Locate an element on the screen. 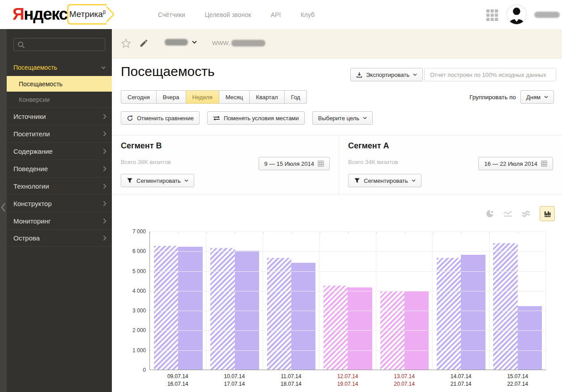  tab-сегодня: Сегодня is located at coordinates (139, 97).